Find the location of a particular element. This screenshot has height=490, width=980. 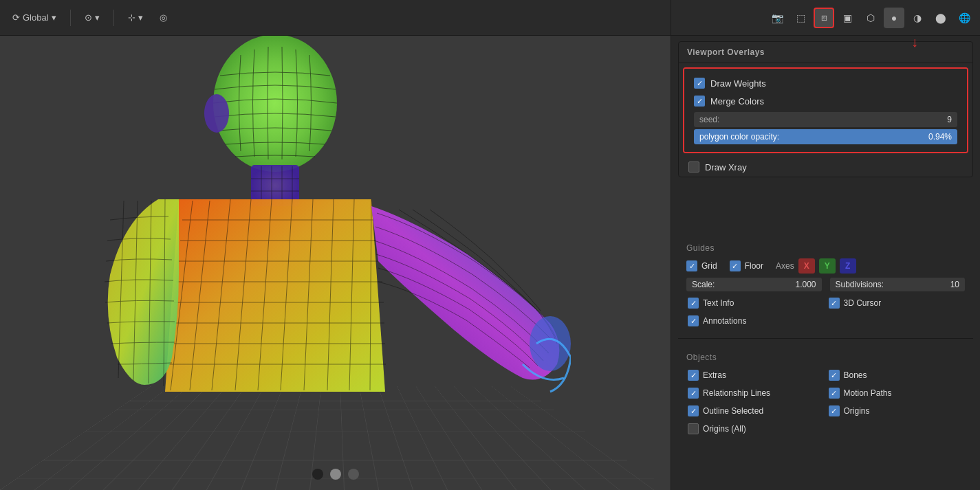

annotations-label: Annotations is located at coordinates (725, 321).